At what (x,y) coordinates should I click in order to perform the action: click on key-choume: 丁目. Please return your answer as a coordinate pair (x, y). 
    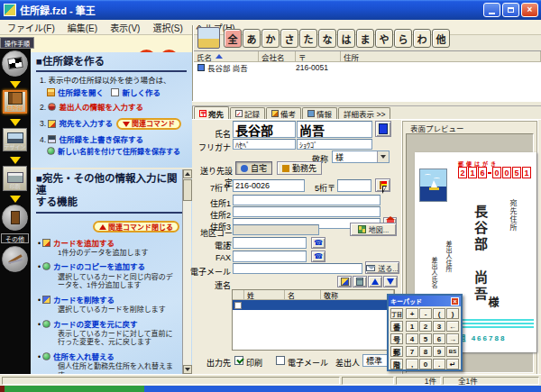
    Looking at the image, I should click on (397, 314).